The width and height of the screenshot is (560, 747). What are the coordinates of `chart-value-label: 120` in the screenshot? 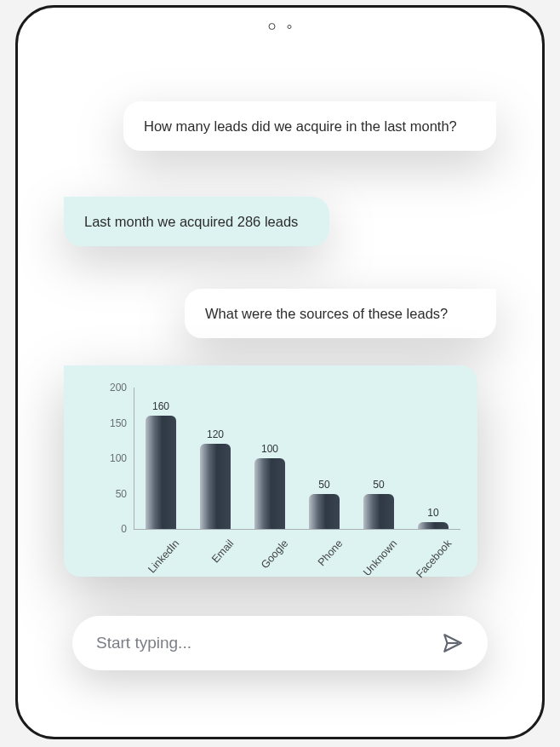 It's located at (215, 434).